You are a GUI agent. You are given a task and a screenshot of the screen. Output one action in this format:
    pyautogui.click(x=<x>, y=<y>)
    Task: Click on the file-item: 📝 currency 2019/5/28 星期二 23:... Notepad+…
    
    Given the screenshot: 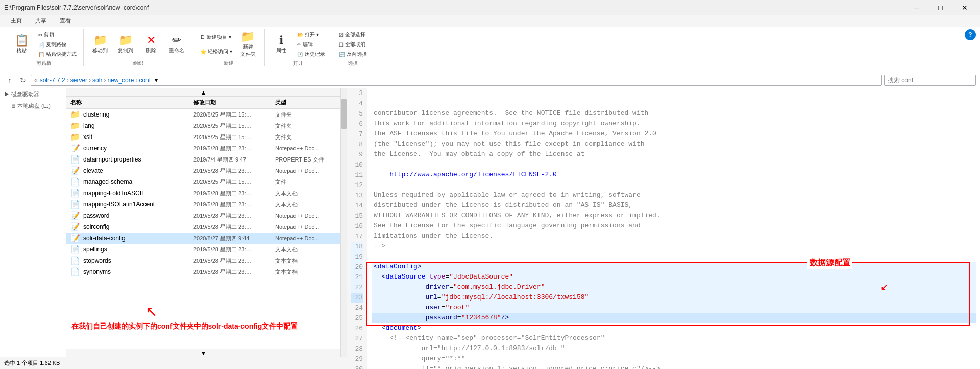 What is the action you would take?
    pyautogui.click(x=203, y=148)
    